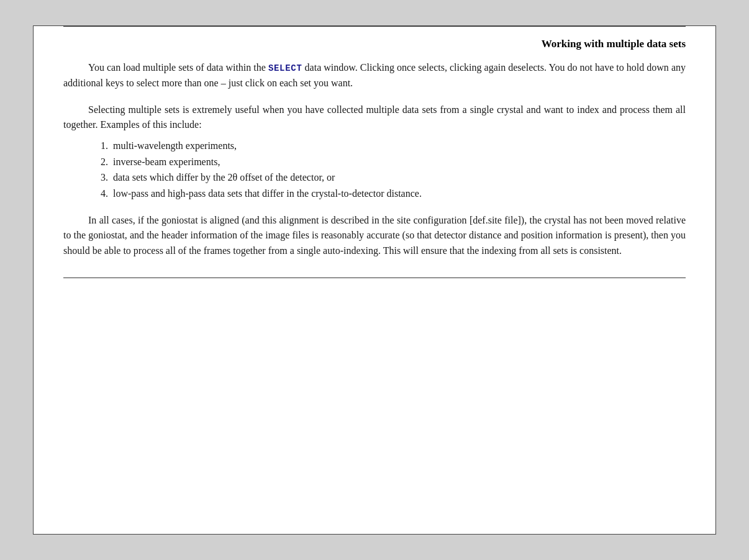 This screenshot has height=560, width=749. What do you see at coordinates (399, 194) in the screenshot?
I see `list-item-4-content: low-pass and high-pass data sets that di…` at bounding box center [399, 194].